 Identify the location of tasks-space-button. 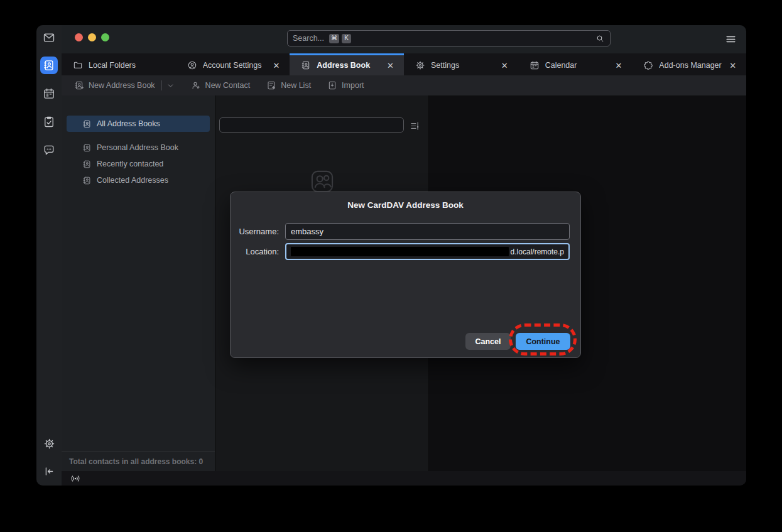
(49, 122).